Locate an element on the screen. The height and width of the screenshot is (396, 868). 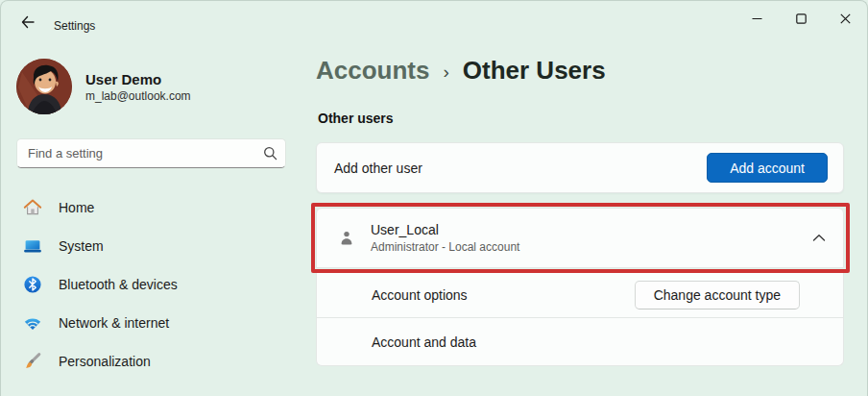
sidebar-item-label: System is located at coordinates (81, 246).